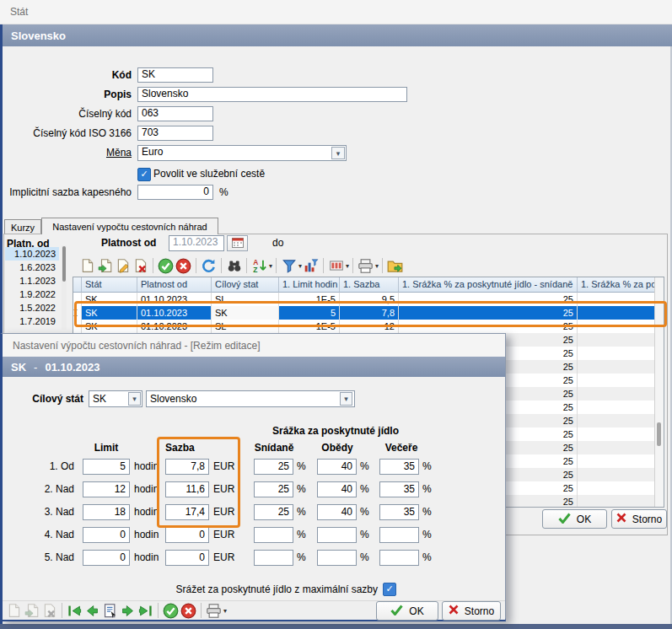 Image resolution: width=672 pixels, height=629 pixels. Describe the element at coordinates (64, 264) in the screenshot. I see `side-list-scrollbar-thumb` at that location.